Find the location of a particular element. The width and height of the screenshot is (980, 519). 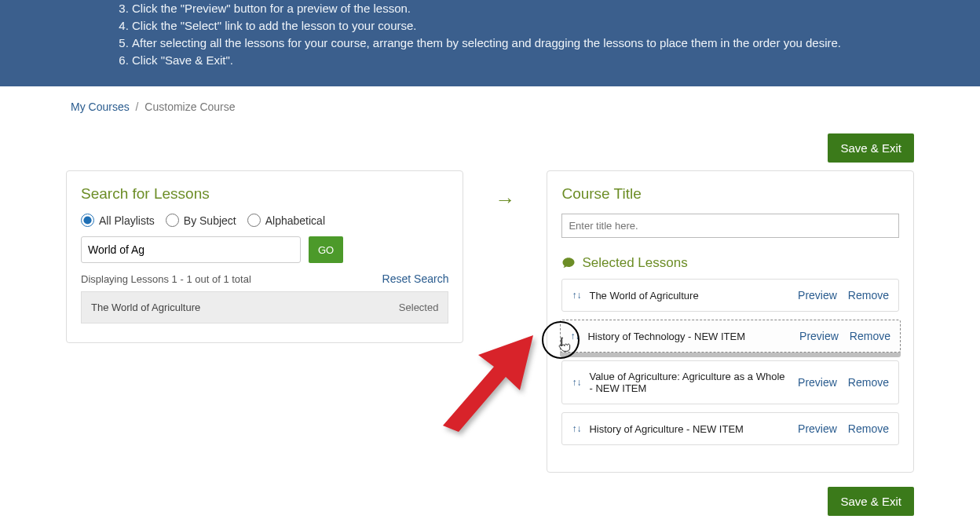

instruction-item: After selecting all the lessons for your… is located at coordinates (521, 43).